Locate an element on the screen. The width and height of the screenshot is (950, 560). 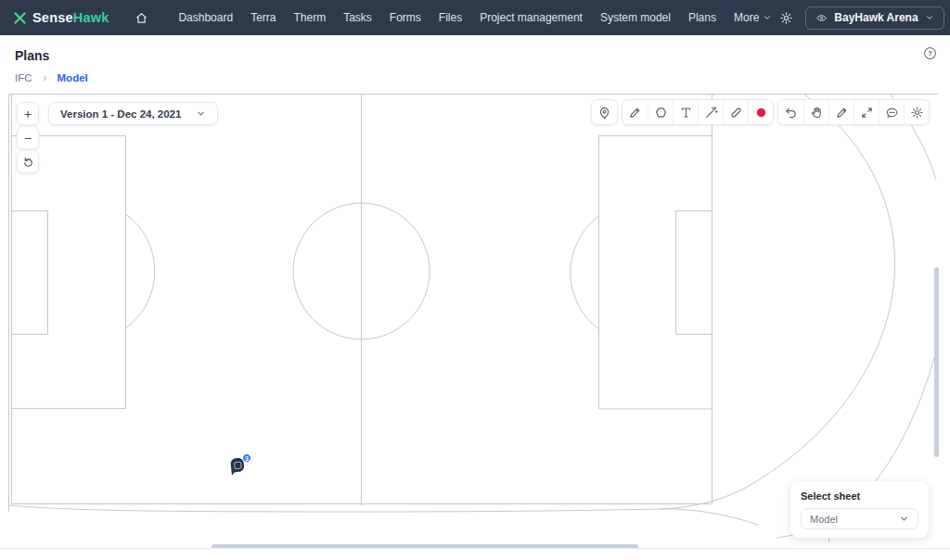
sheet-dropdown-value: Model is located at coordinates (854, 519).